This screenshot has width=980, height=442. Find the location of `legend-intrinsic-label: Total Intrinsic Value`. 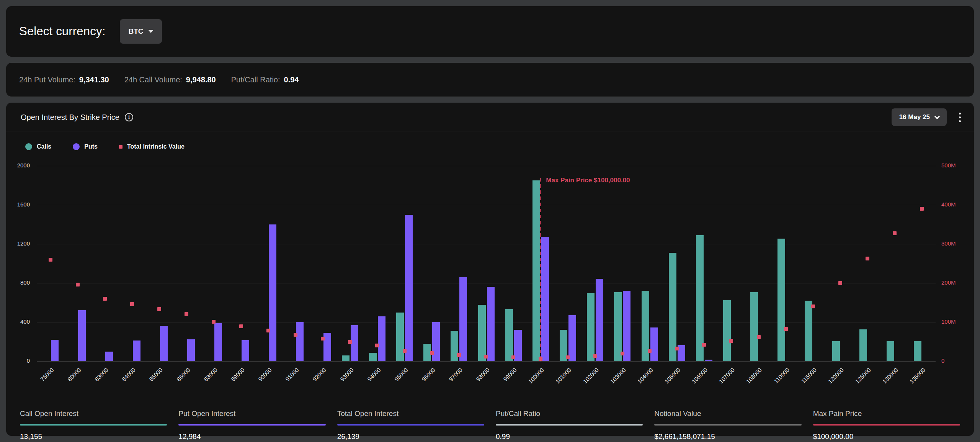

legend-intrinsic-label: Total Intrinsic Value is located at coordinates (156, 147).